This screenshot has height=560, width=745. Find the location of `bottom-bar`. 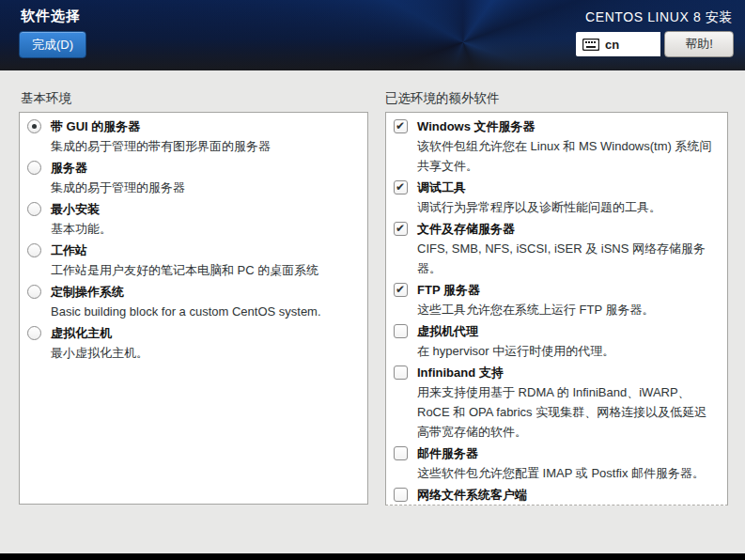

bottom-bar is located at coordinates (372, 556).